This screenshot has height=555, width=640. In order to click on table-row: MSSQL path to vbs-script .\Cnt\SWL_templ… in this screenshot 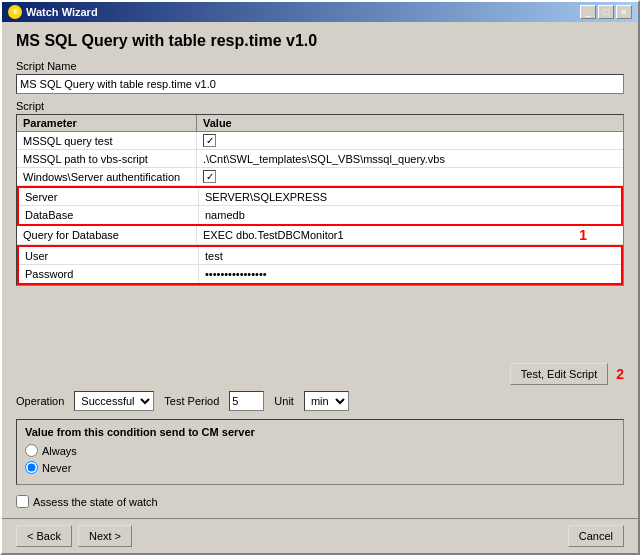, I will do `click(320, 159)`.